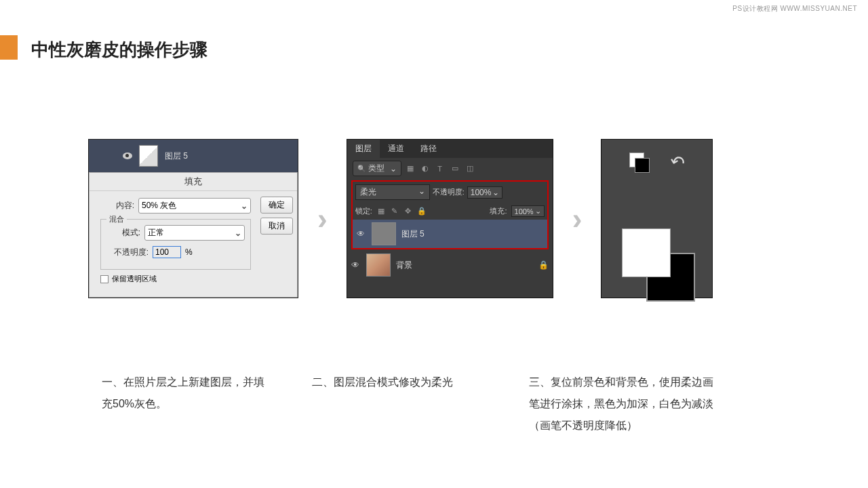 The width and height of the screenshot is (868, 488). What do you see at coordinates (176, 279) in the screenshot?
I see `preserve-checkbox-row: 保留透明区域` at bounding box center [176, 279].